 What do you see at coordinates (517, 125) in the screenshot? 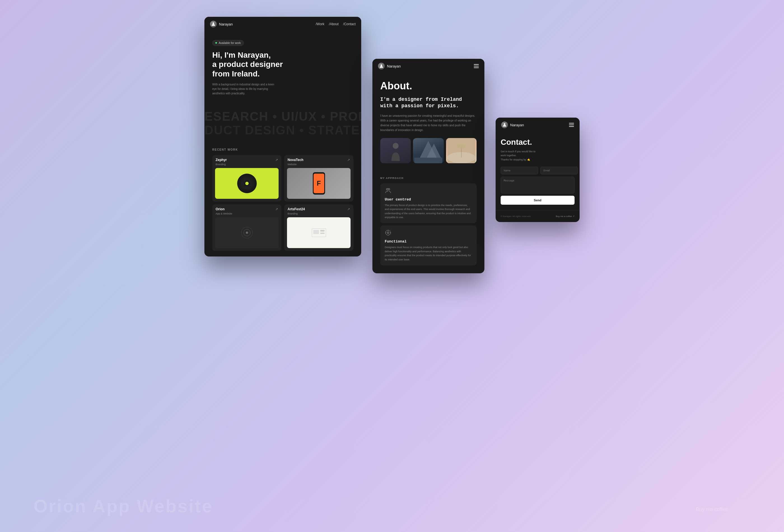
I see `contact-logo-text: Narayan` at bounding box center [517, 125].